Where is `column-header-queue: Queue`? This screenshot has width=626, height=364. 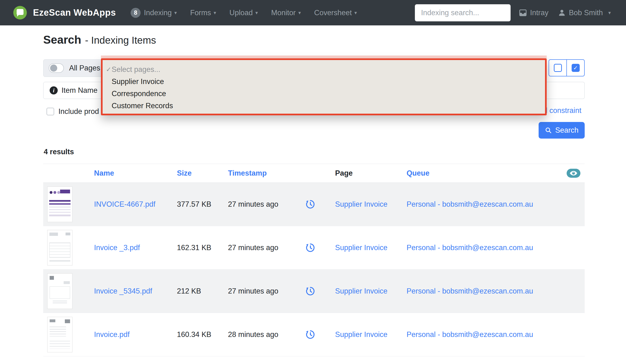 column-header-queue: Queue is located at coordinates (496, 173).